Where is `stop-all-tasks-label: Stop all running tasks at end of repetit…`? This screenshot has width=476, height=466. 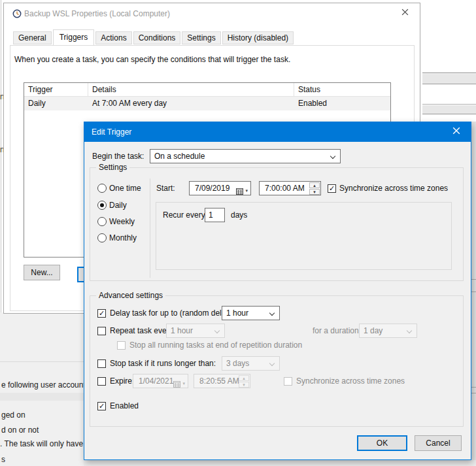 stop-all-tasks-label: Stop all running tasks at end of repetit… is located at coordinates (216, 345).